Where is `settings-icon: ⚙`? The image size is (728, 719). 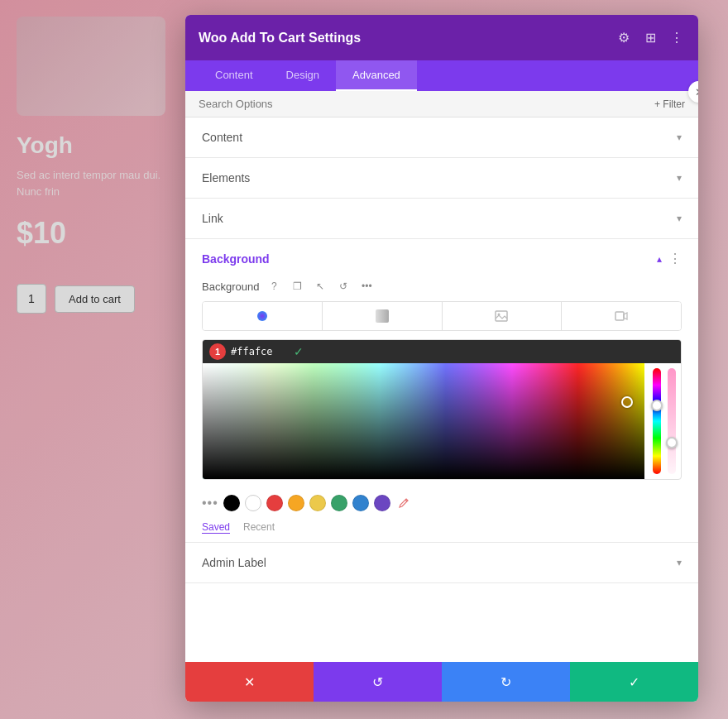 settings-icon: ⚙ is located at coordinates (624, 38).